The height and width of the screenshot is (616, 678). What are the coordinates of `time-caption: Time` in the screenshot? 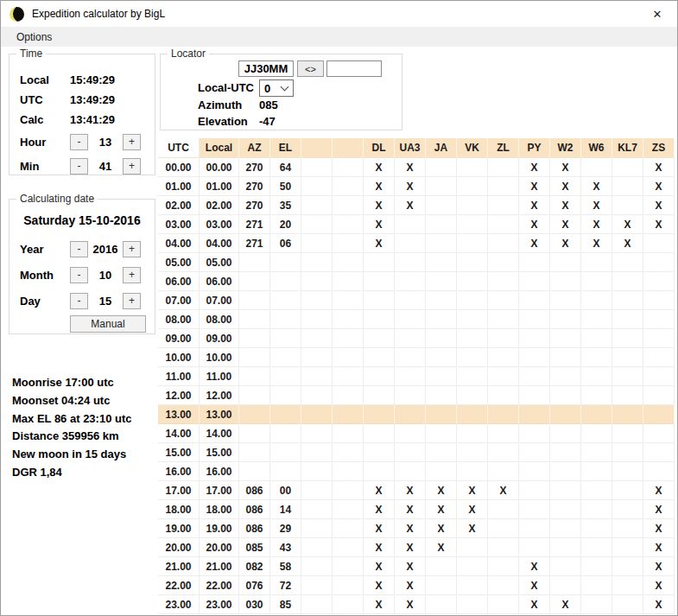 It's located at (31, 54).